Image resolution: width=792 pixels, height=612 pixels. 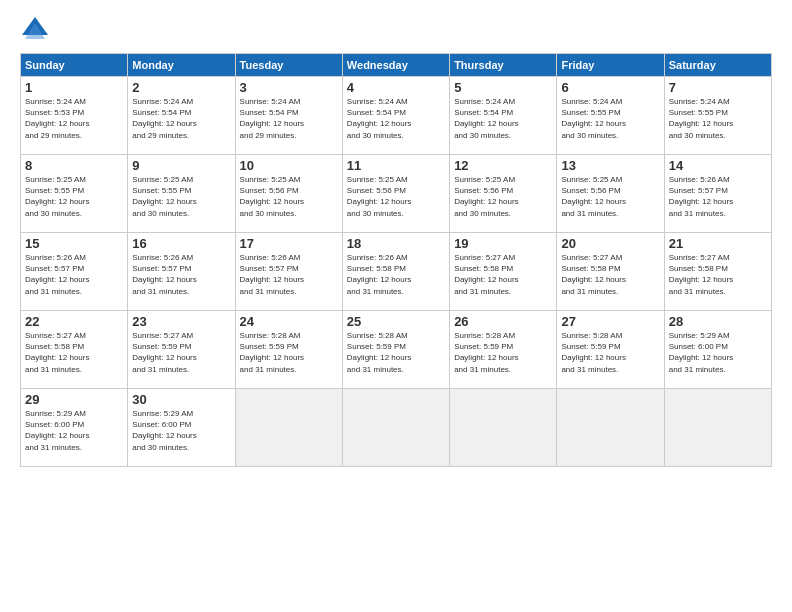 I want to click on day-number: 12, so click(x=503, y=166).